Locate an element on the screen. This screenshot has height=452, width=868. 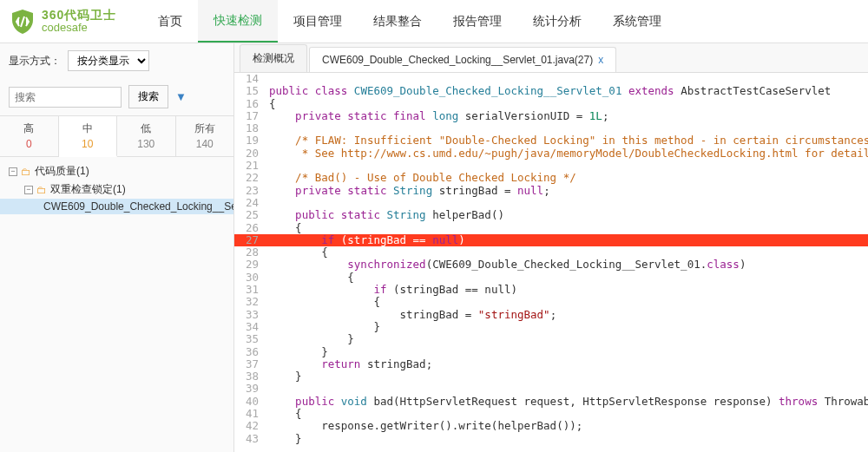
code-line: 26 { is located at coordinates (551, 228).